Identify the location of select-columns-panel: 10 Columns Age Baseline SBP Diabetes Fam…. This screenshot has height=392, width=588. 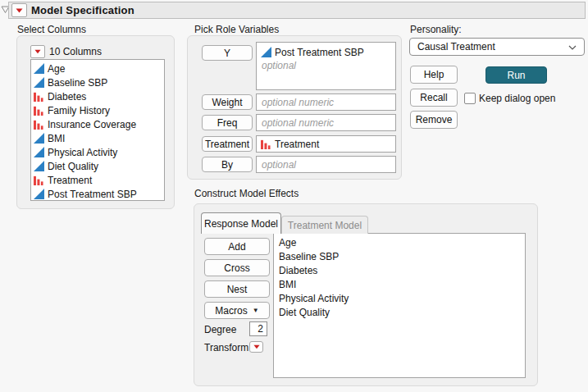
(95, 122).